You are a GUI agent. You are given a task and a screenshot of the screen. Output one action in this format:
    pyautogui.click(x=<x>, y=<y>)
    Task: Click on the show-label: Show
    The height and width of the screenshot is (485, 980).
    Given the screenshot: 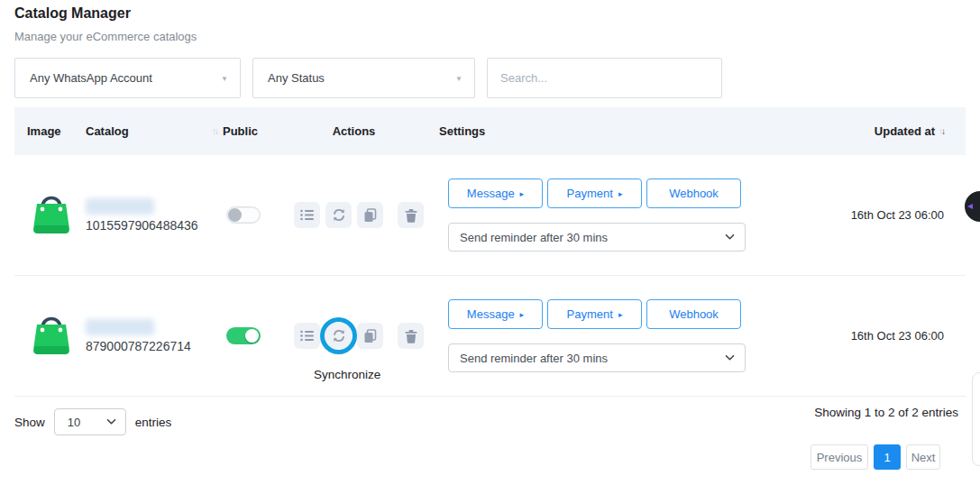 What is the action you would take?
    pyautogui.click(x=30, y=422)
    